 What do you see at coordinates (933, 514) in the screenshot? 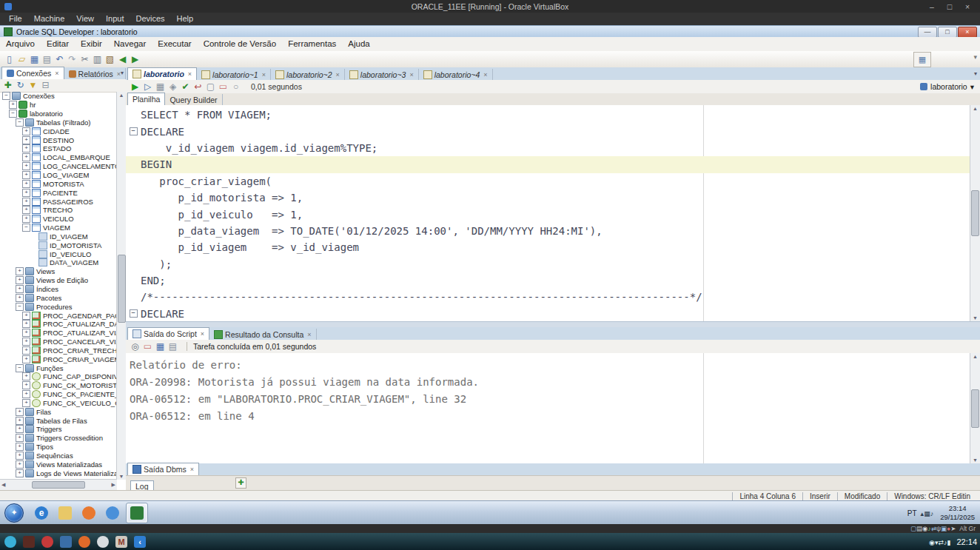
I see `volume-tray-icon: ♪` at bounding box center [933, 514].